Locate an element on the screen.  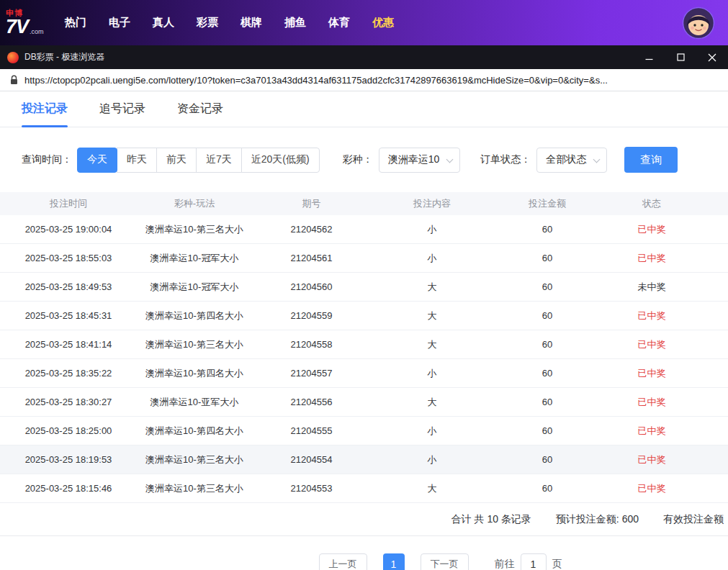
time-filter-button: 昨天 is located at coordinates (137, 160).